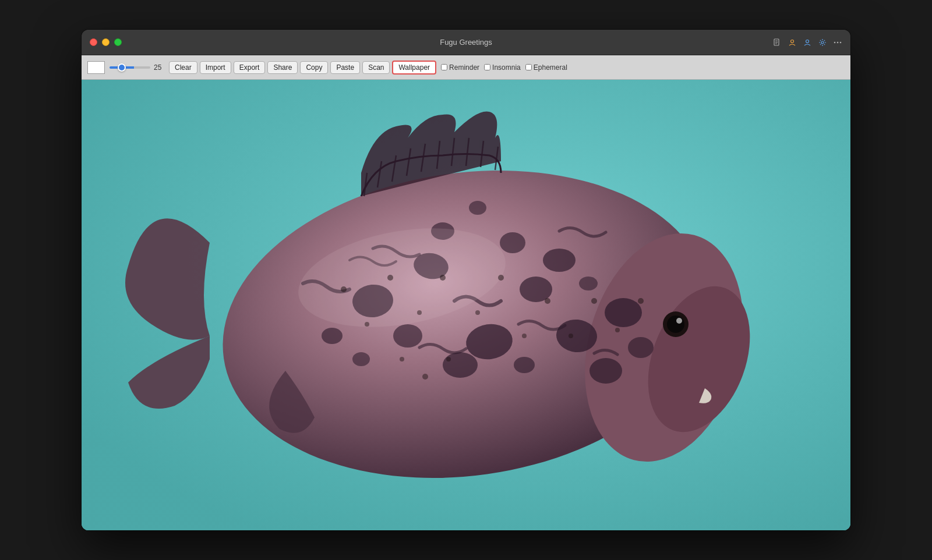 The image size is (932, 560). What do you see at coordinates (414, 68) in the screenshot?
I see `wallpaper-button: Wallpaper` at bounding box center [414, 68].